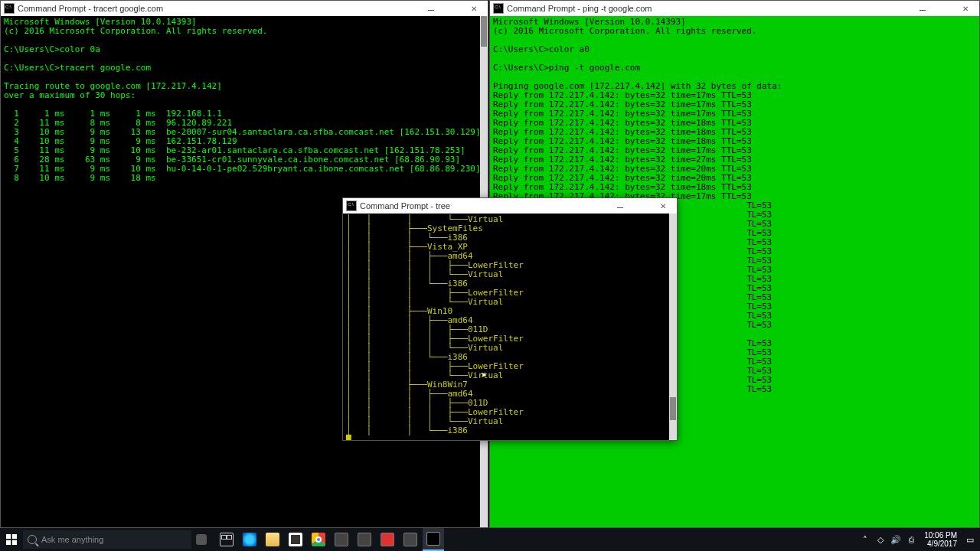 The height and width of the screenshot is (551, 980). What do you see at coordinates (11, 540) in the screenshot?
I see `start-button` at bounding box center [11, 540].